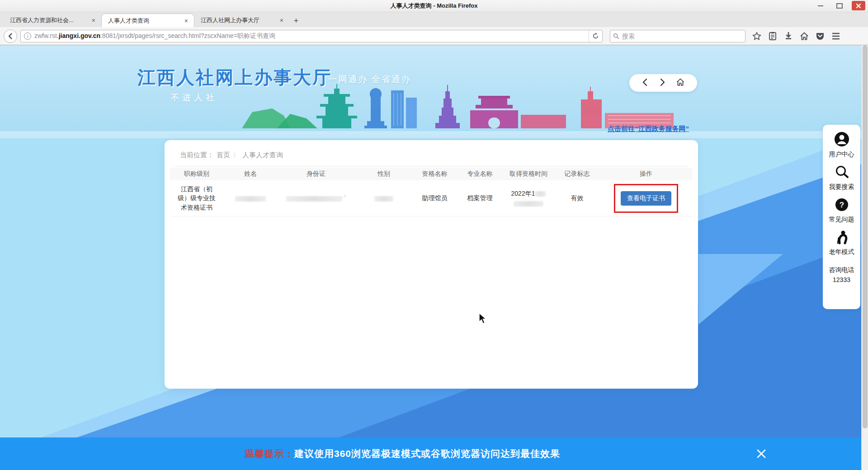 Image resolution: width=868 pixels, height=470 pixels. What do you see at coordinates (648, 129) in the screenshot?
I see `gov-portal-link: 点击前往“江西政务服务网”` at bounding box center [648, 129].